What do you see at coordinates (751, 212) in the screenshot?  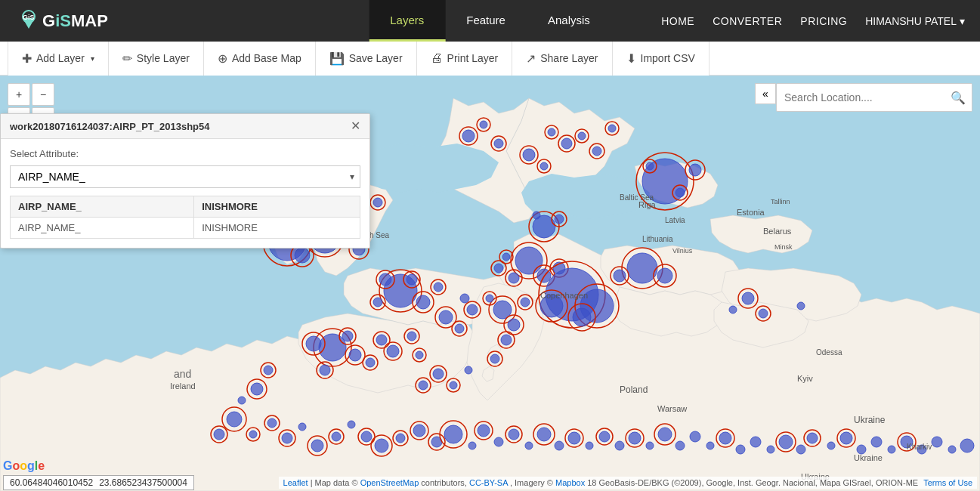 I see `svg-text: Estonia` at bounding box center [751, 212].